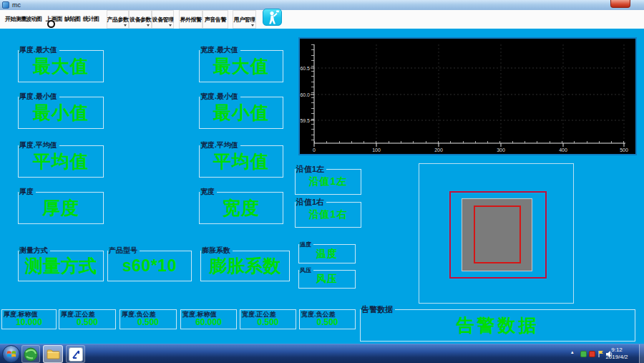 This screenshot has width=644, height=363. I want to click on width-max-box: 宽度.最大值 最大值, so click(241, 66).